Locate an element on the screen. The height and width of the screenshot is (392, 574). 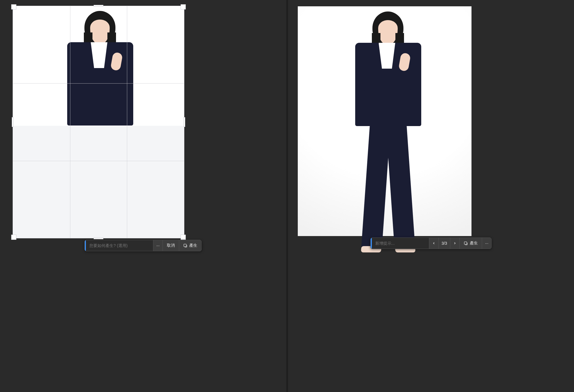
generative-fill-toolbar: ··· 取消 產生 is located at coordinates (143, 246).